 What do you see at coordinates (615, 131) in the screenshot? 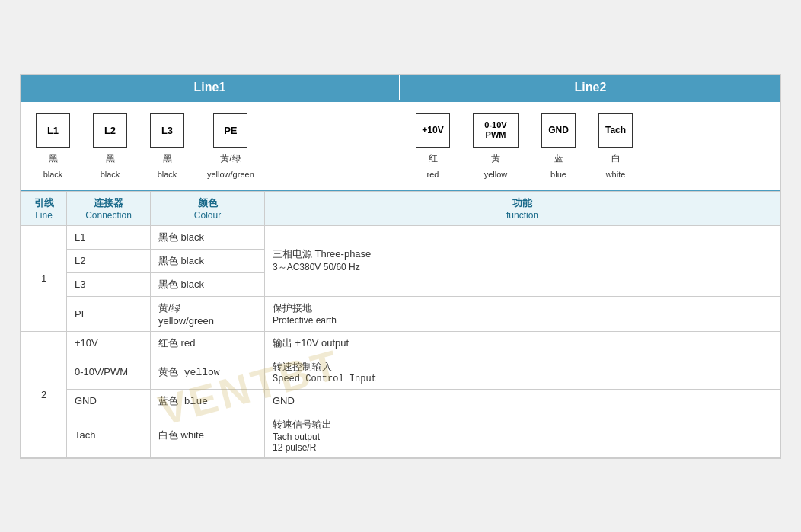
I see `connector-tach-box: Tach` at bounding box center [615, 131].